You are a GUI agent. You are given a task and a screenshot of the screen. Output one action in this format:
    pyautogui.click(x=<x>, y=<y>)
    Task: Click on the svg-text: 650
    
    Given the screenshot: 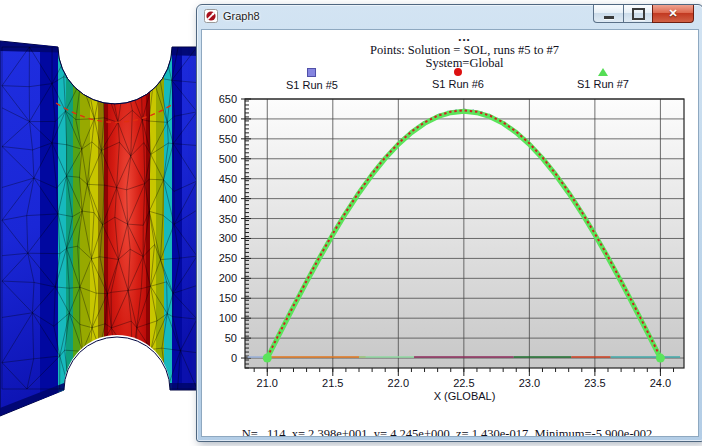 What is the action you would take?
    pyautogui.click(x=228, y=99)
    